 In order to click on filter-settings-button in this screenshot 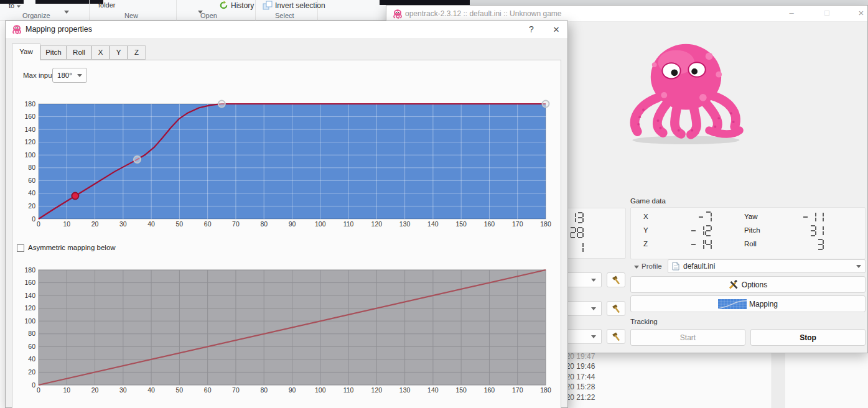, I will do `click(616, 308)`.